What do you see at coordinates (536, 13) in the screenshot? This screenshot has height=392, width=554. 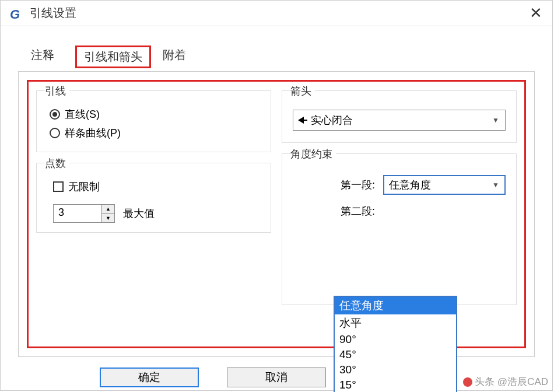 I see `close-button: ✕` at bounding box center [536, 13].